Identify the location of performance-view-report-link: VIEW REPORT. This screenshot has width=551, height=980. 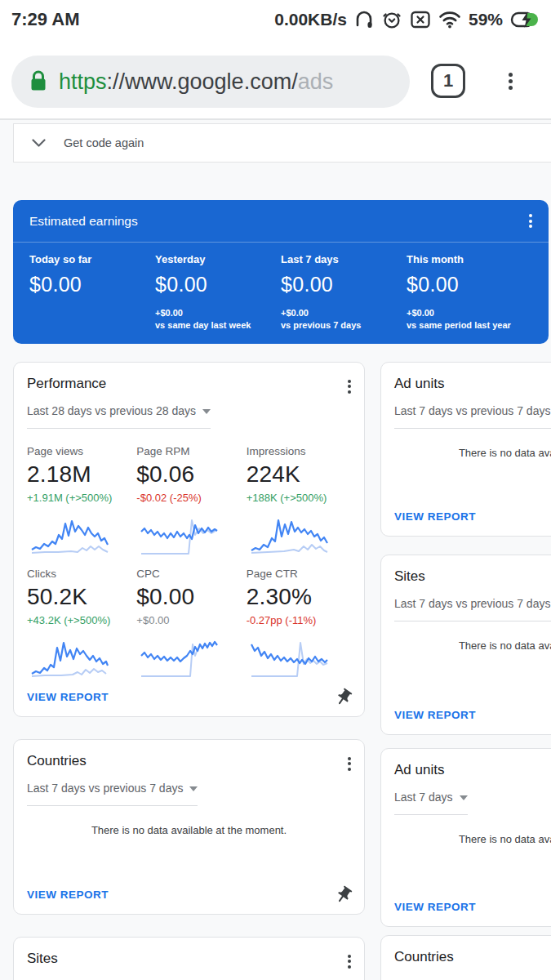
(68, 697).